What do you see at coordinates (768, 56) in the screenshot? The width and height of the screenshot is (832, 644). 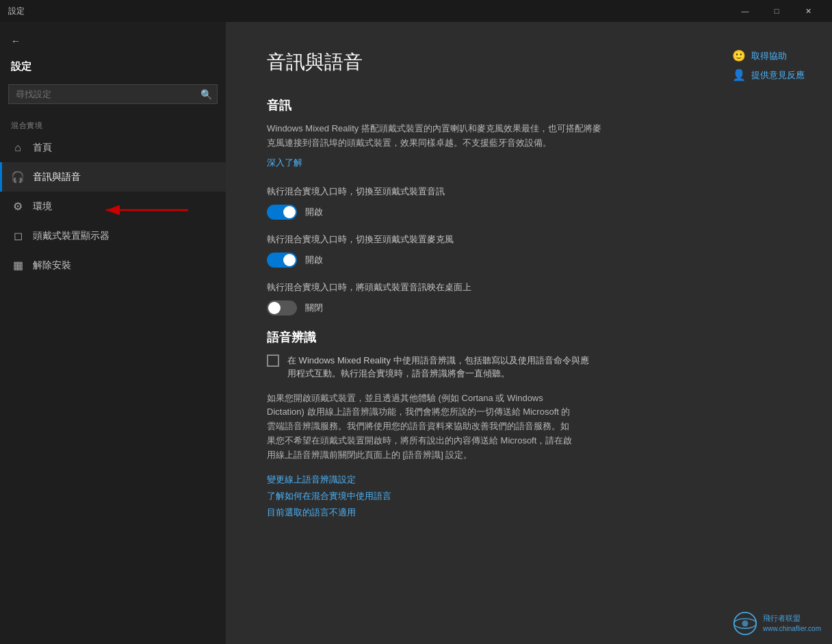 I see `get-help-item: 🙂 取得協助` at bounding box center [768, 56].